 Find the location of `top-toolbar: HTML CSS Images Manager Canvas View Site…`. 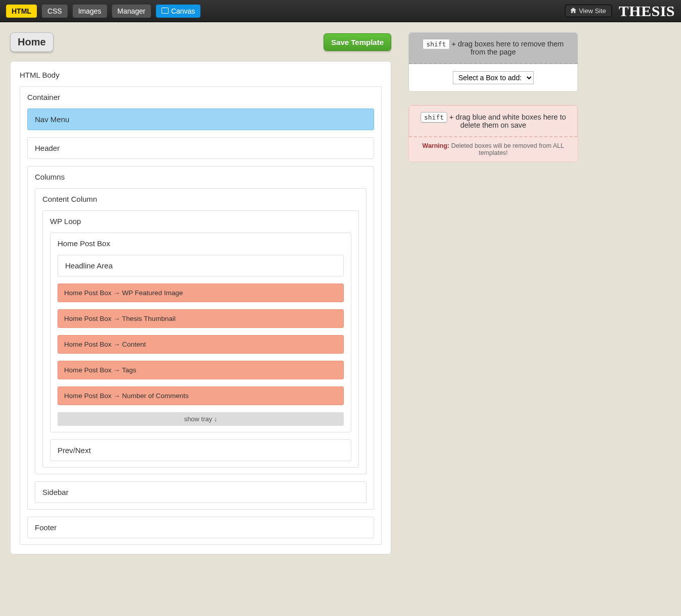

top-toolbar: HTML CSS Images Manager Canvas View Site… is located at coordinates (340, 11).